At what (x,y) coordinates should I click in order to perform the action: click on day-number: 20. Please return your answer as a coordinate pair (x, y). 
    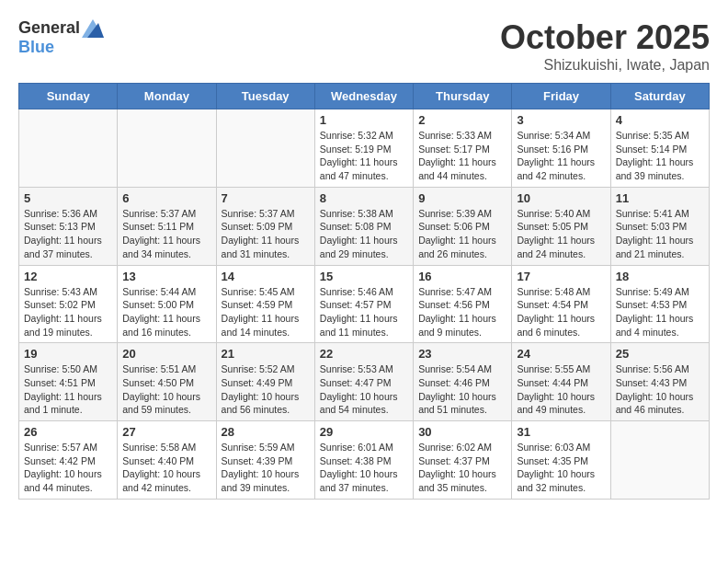
    Looking at the image, I should click on (166, 353).